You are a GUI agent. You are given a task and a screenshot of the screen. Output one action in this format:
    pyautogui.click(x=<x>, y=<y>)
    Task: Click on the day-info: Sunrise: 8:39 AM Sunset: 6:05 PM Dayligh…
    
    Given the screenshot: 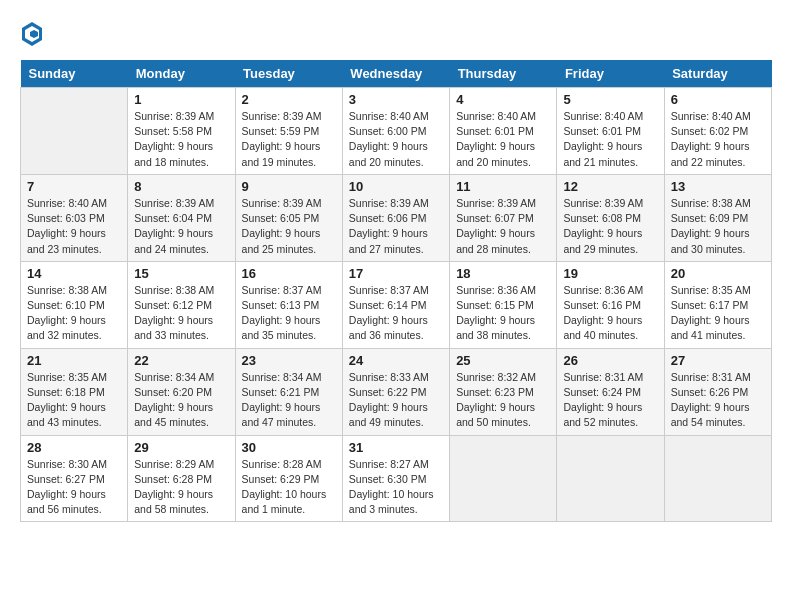 What is the action you would take?
    pyautogui.click(x=289, y=226)
    